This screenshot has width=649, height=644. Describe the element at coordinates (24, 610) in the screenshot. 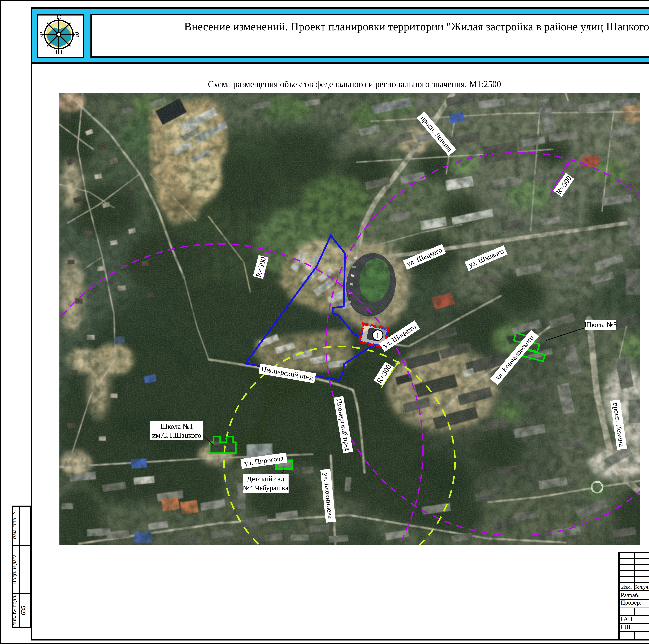

I see `svg-text: 635` at that location.